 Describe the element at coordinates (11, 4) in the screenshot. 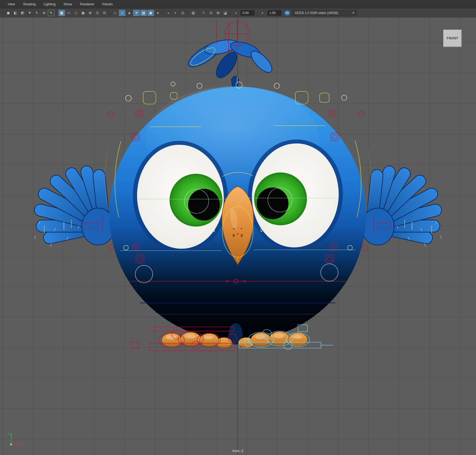

I see `menu-view: View` at that location.